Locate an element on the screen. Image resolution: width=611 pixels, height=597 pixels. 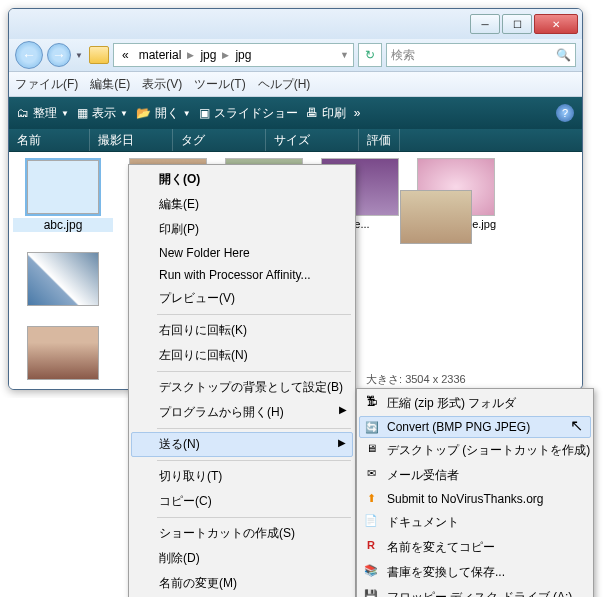
titlebar: ─ ☐ ✕ is located at coordinates (296, 24).